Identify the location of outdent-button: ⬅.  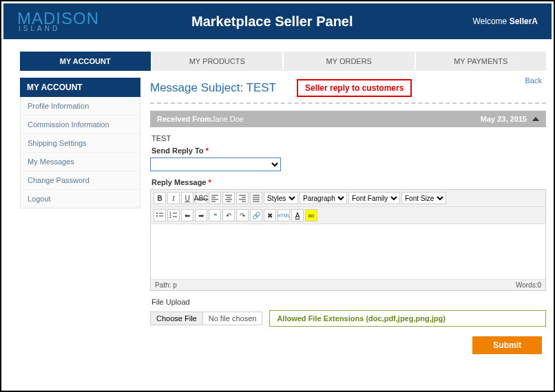
(187, 215).